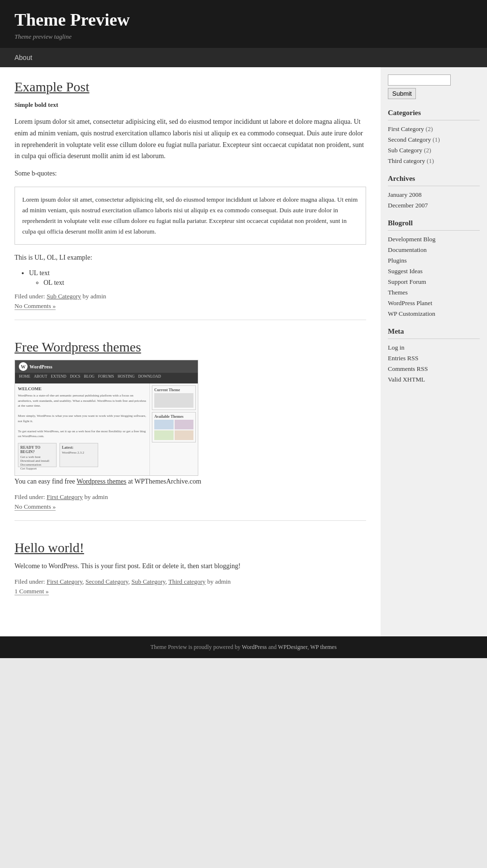  What do you see at coordinates (35, 306) in the screenshot?
I see `no-comments-link: No Comments »` at bounding box center [35, 306].